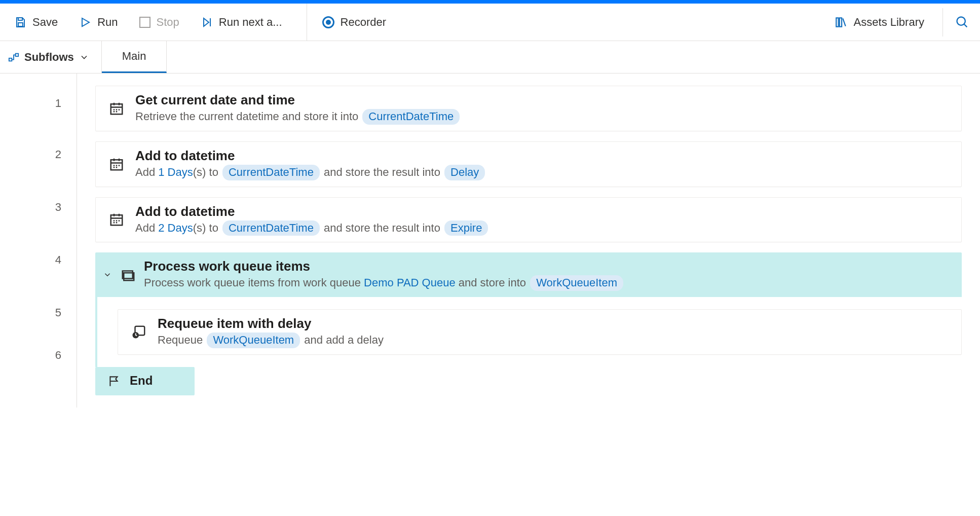  What do you see at coordinates (542, 220) in the screenshot?
I see `step-content: Add to datetime Add 2 Days(s) to Current…` at bounding box center [542, 220].